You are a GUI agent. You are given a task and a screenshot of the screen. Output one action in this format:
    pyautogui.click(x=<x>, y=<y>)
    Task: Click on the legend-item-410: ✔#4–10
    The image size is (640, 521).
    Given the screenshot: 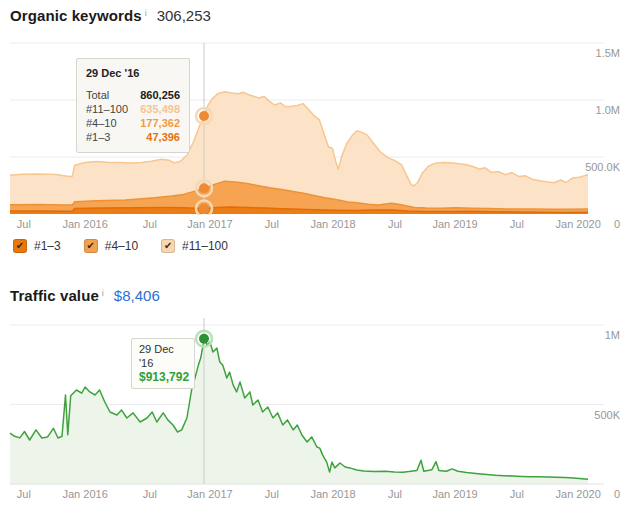 What is the action you would take?
    pyautogui.click(x=111, y=246)
    